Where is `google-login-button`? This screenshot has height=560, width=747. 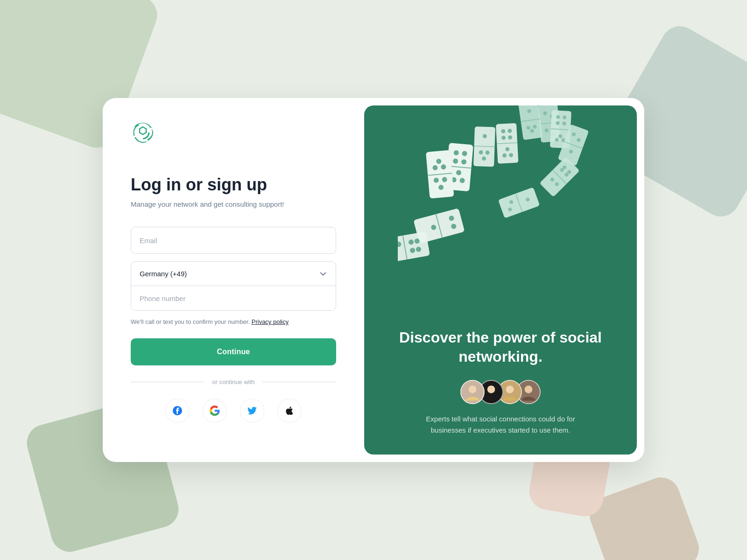
google-login-button is located at coordinates (215, 411).